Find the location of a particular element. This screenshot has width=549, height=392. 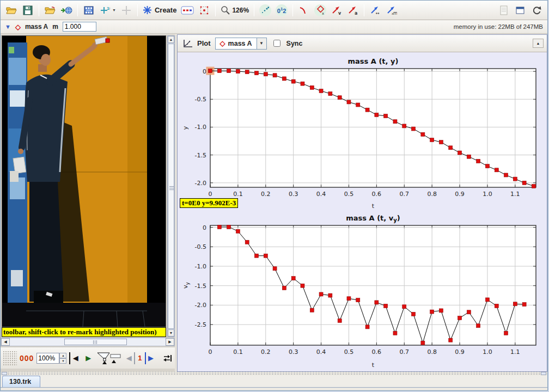

labels-button: 012 is located at coordinates (282, 10).